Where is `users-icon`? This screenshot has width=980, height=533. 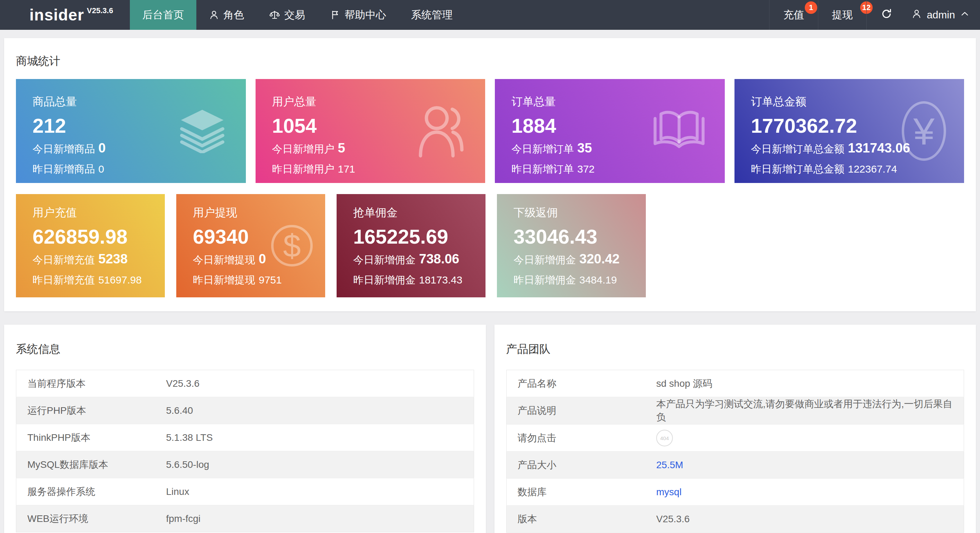 users-icon is located at coordinates (441, 131).